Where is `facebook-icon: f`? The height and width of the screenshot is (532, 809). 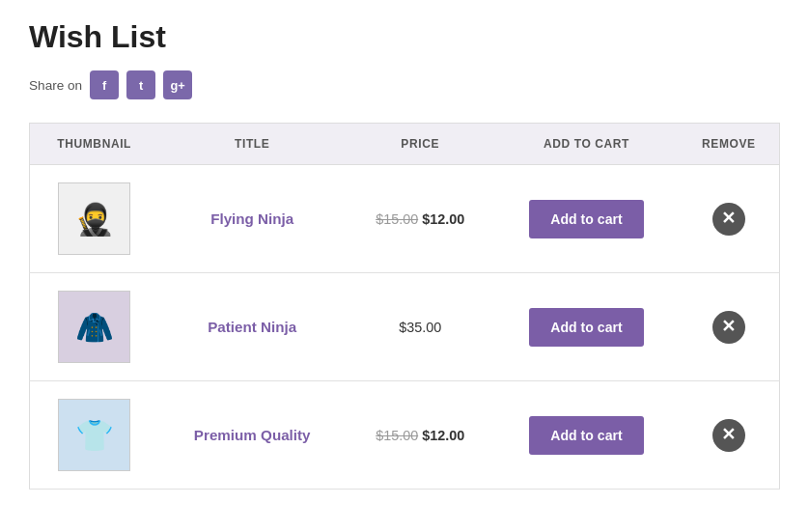 facebook-icon: f is located at coordinates (104, 85).